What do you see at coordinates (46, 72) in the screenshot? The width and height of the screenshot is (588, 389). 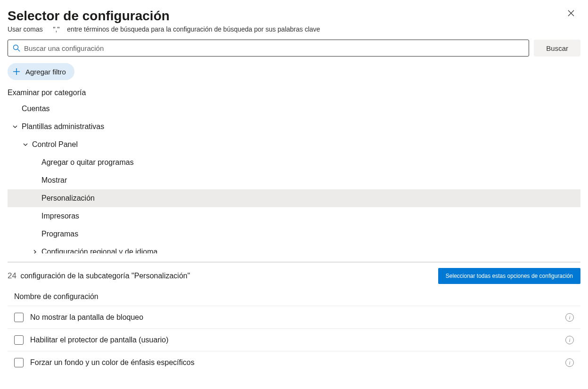 I see `add-filter-label: Agregar filtro` at bounding box center [46, 72].